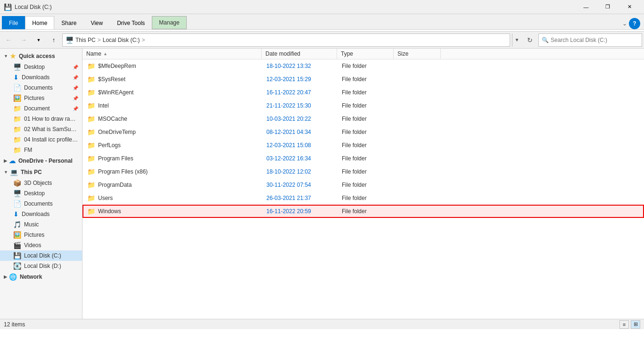 The height and width of the screenshot is (341, 644). What do you see at coordinates (41, 245) in the screenshot?
I see `sidebar-item-videos: 🎬 Videos` at bounding box center [41, 245].